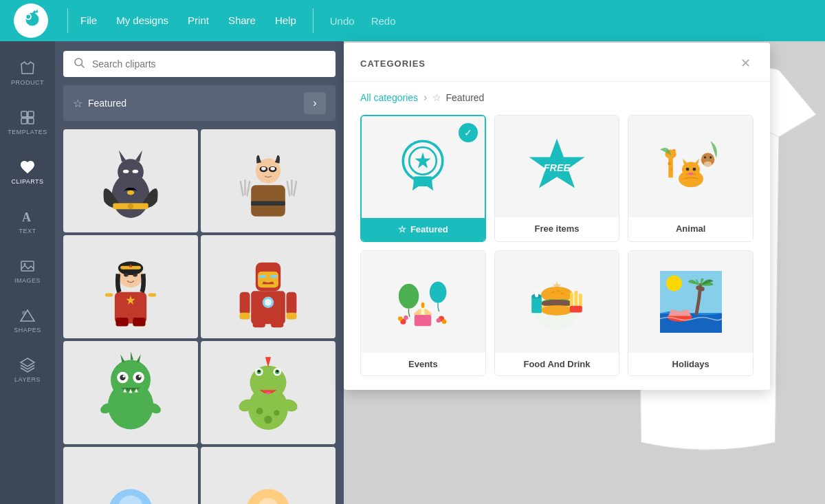  What do you see at coordinates (424, 230) in the screenshot?
I see `category-featured-label: ☆ Featured` at bounding box center [424, 230].